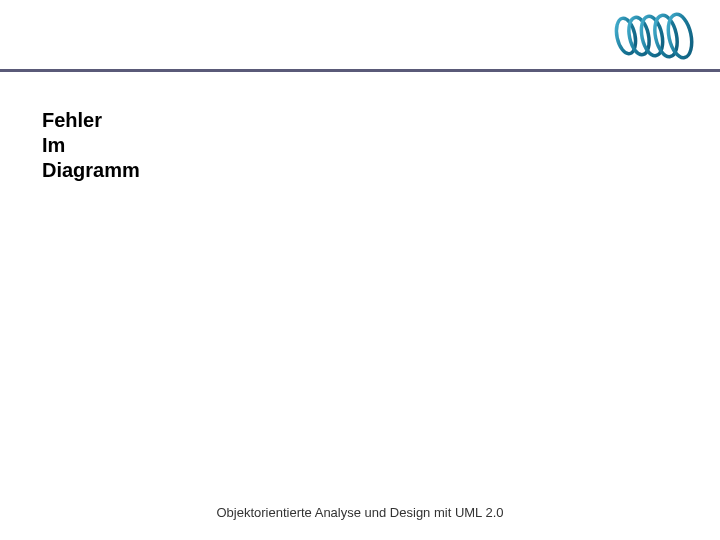 The width and height of the screenshot is (720, 540). What do you see at coordinates (360, 36) in the screenshot?
I see `slide-header` at bounding box center [360, 36].